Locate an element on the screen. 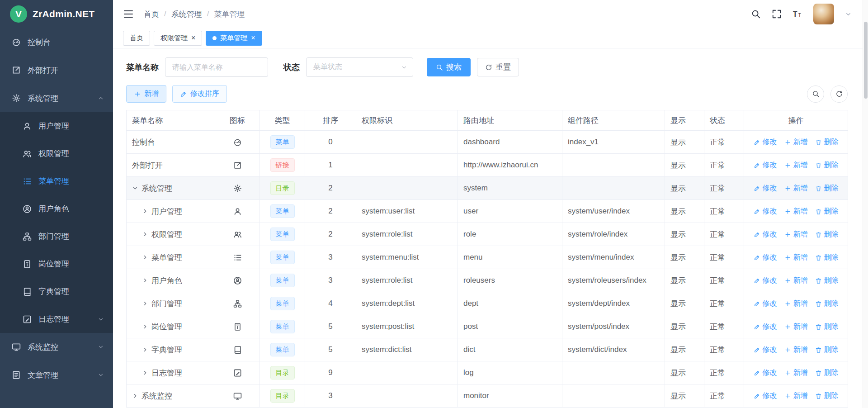  tab-home: 首页 is located at coordinates (137, 38).